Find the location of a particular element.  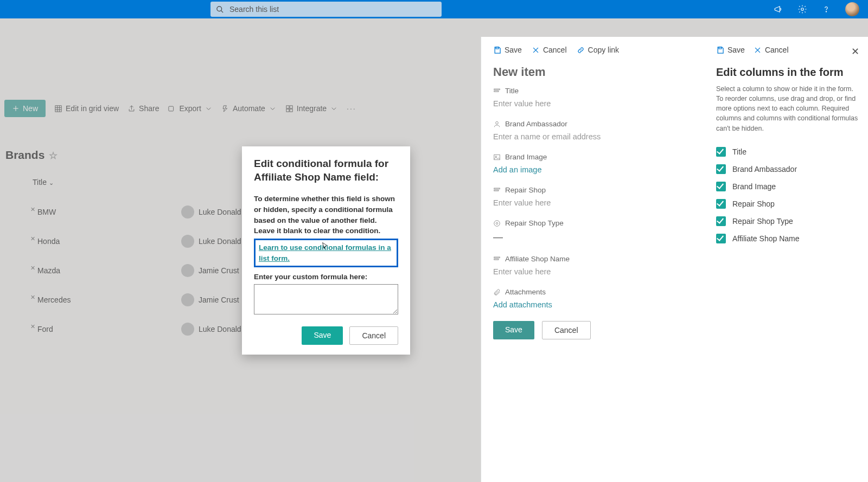

field-label-ambassador: Brand Ambassador is located at coordinates (593, 124).